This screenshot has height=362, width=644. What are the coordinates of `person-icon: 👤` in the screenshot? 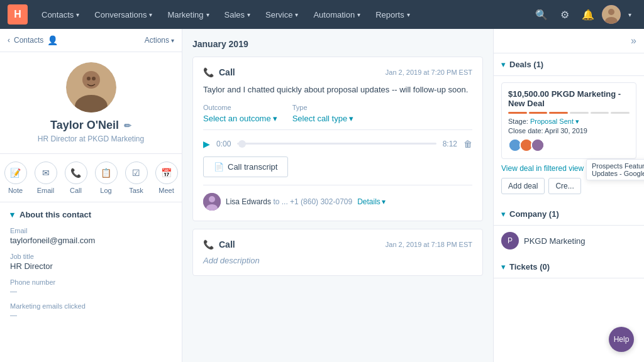 It's located at (53, 40).